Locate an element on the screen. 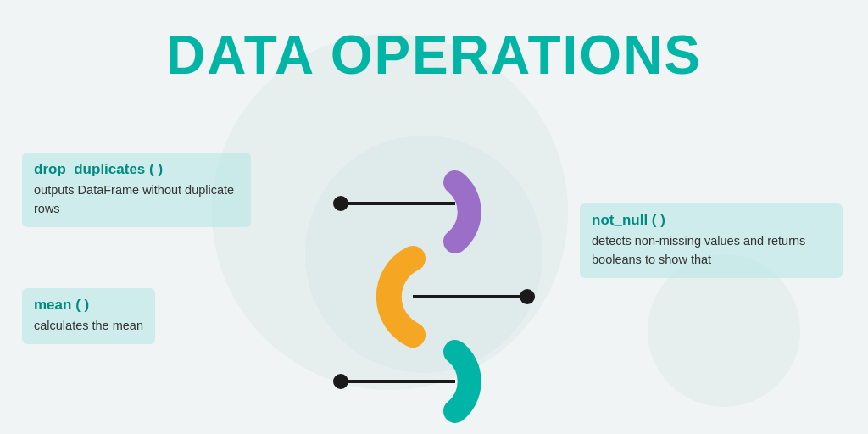  dot-top is located at coordinates (341, 203).